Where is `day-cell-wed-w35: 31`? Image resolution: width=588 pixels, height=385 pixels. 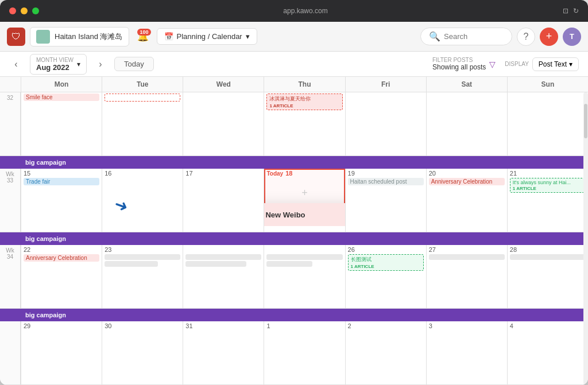
day-cell-wed-w35: 31 is located at coordinates (223, 353).